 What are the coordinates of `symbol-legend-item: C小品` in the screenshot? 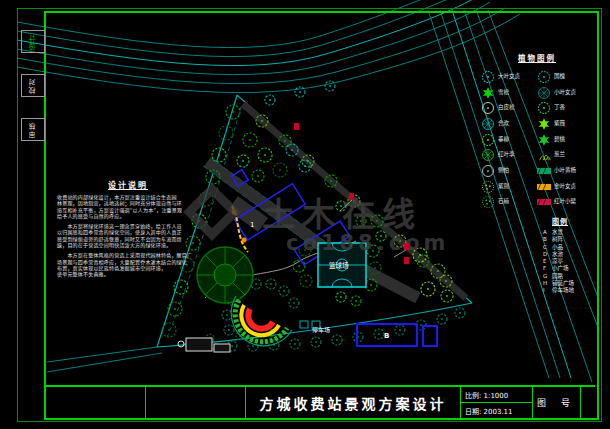 It's located at (570, 248).